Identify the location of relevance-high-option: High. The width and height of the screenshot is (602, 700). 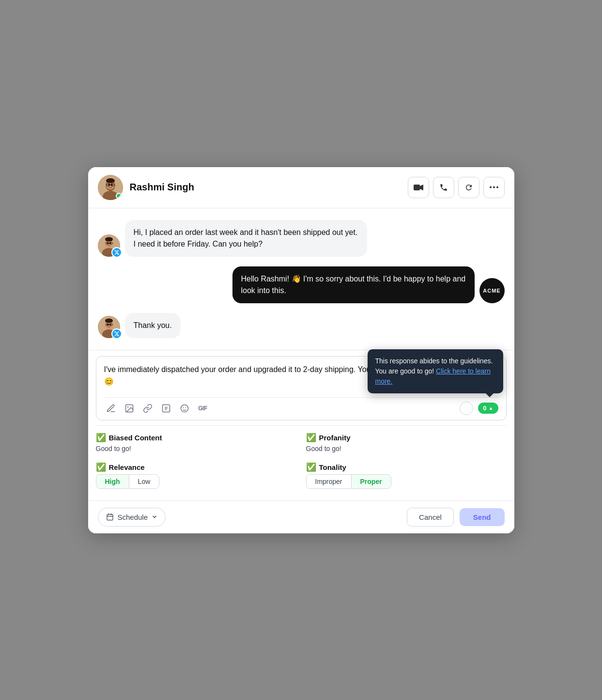
(112, 482).